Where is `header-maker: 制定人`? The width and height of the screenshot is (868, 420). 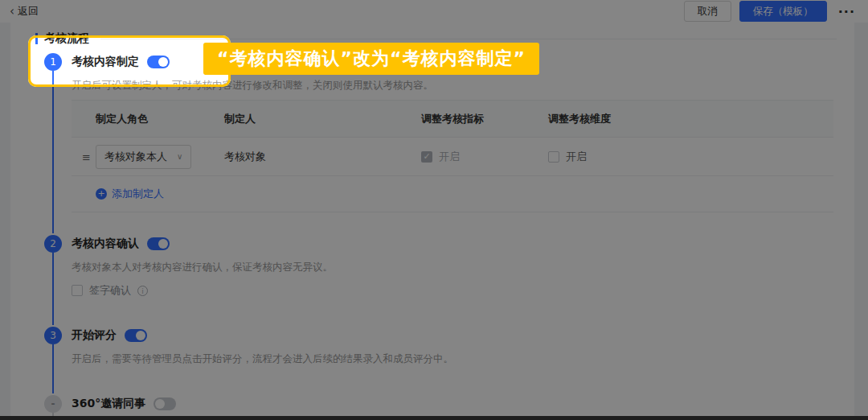 header-maker: 制定人 is located at coordinates (240, 119).